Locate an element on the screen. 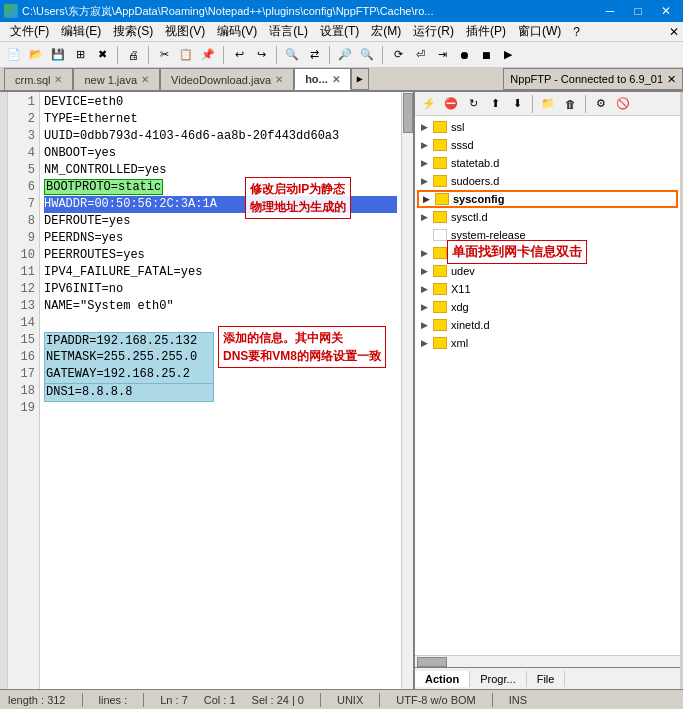  ftp-refresh-btn: ↻ is located at coordinates (473, 104).